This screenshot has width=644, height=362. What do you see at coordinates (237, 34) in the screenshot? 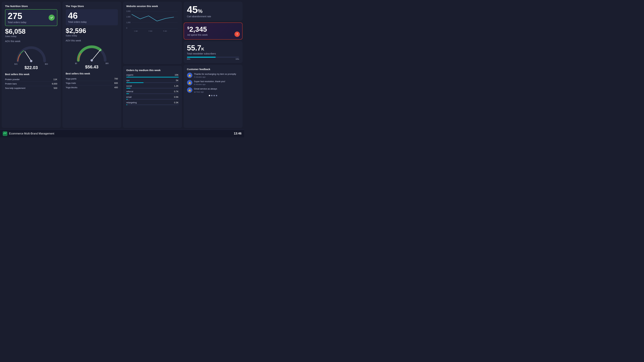
I see `alert-icon: !` at bounding box center [237, 34].